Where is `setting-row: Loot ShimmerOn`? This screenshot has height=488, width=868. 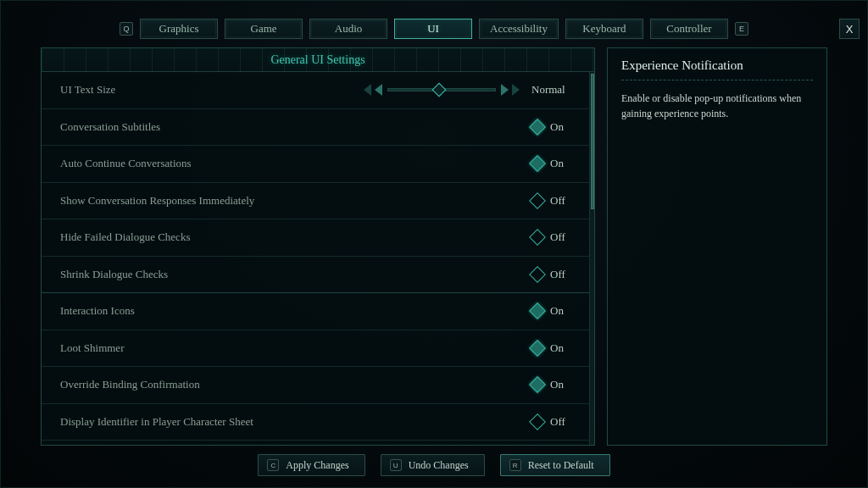 setting-row: Loot ShimmerOn is located at coordinates (315, 349).